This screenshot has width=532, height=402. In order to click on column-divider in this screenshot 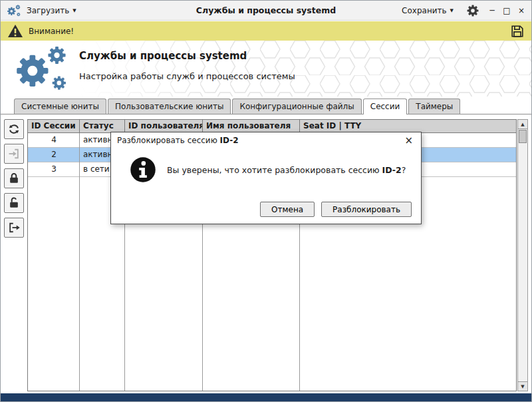, I will do `click(80, 262)`.